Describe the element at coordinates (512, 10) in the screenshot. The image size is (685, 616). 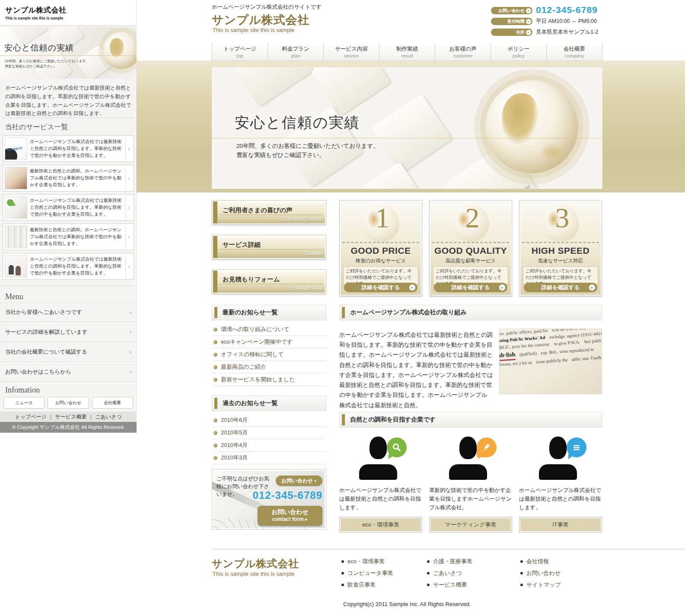
I see `contact-badge: お問い合わせ▸` at that location.